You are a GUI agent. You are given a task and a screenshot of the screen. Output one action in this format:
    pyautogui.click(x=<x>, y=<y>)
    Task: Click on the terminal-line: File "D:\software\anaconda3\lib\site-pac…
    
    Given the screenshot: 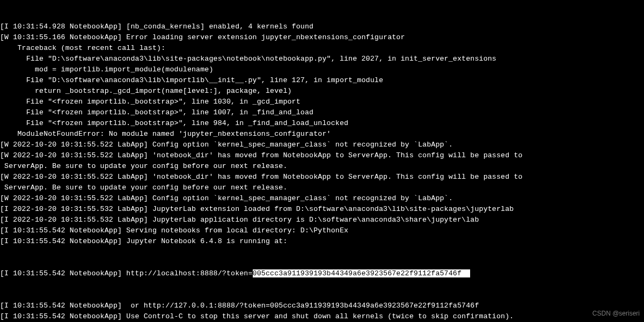 What is the action you would take?
    pyautogui.click(x=322, y=59)
    